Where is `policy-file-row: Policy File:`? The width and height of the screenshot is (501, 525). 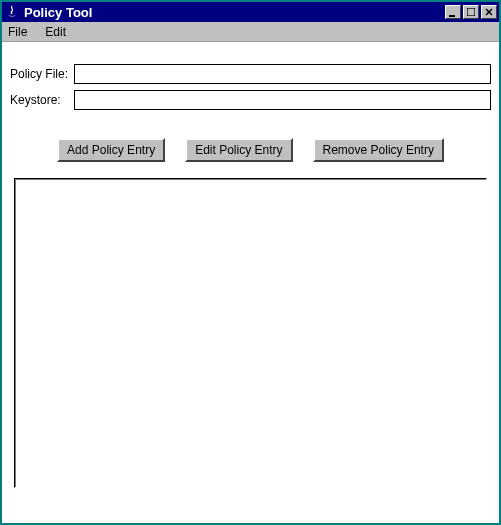 policy-file-row: Policy File: is located at coordinates (250, 74).